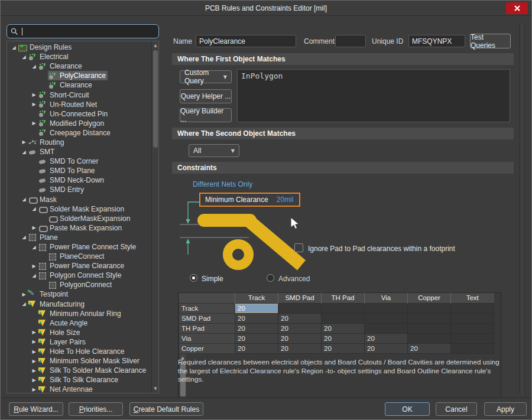 This screenshot has height=420, width=532. Describe the element at coordinates (222, 184) in the screenshot. I see `different-nets-only-link: Different Nets Only` at that location.